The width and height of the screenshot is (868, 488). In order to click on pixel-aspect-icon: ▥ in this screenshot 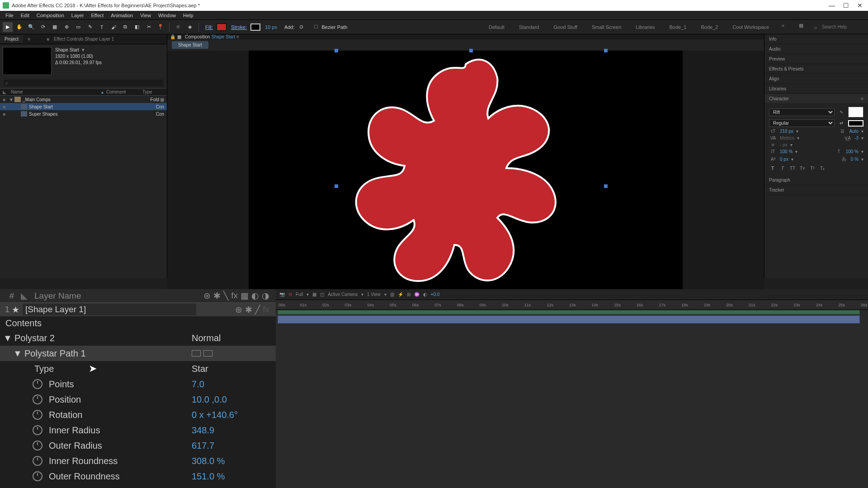, I will do `click(392, 295)`.